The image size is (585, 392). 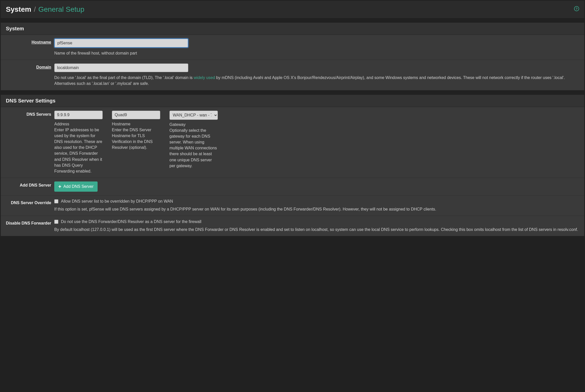 What do you see at coordinates (292, 187) in the screenshot?
I see `add-dns-server-row: Add DNS Server + Add DNS Server` at bounding box center [292, 187].